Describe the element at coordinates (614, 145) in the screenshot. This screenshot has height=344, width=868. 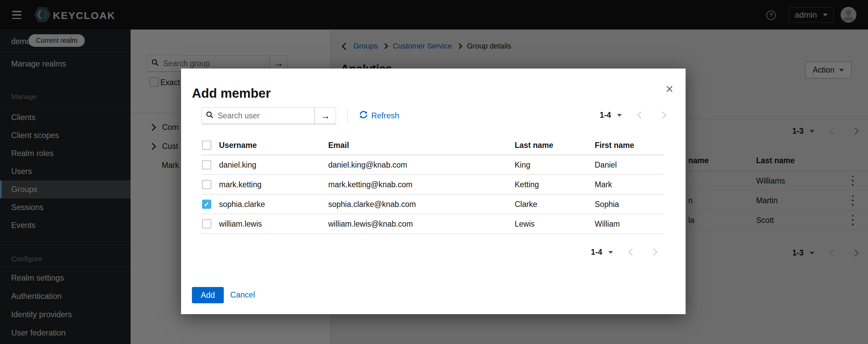
I see `first-name-header: First name` at that location.